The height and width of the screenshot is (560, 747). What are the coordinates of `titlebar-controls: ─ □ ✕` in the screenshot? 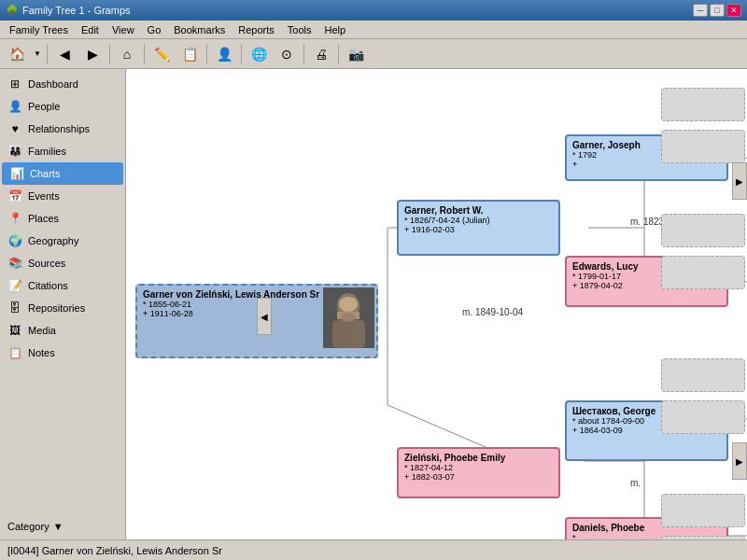 It's located at (717, 10).